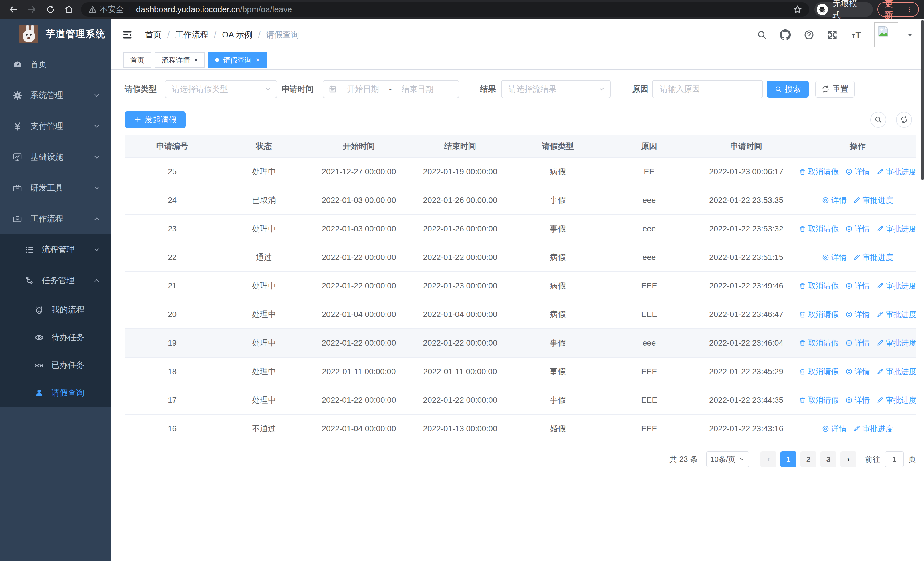  Describe the element at coordinates (728, 459) in the screenshot. I see `page-size-select: 10条/页` at that location.